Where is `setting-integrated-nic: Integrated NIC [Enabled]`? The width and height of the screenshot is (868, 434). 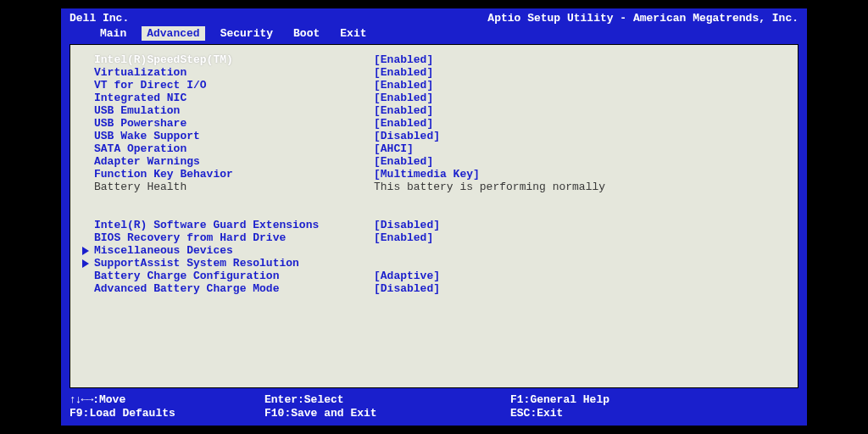
setting-integrated-nic: Integrated NIC [Enabled] is located at coordinates (434, 98).